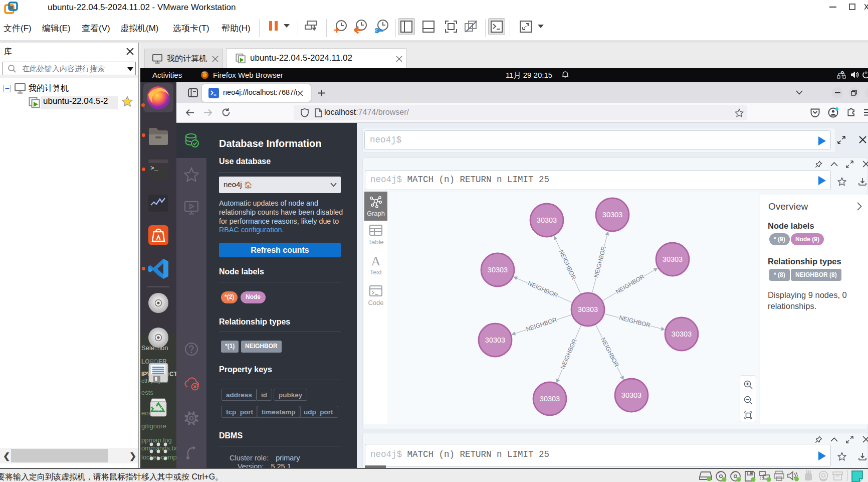 The width and height of the screenshot is (868, 482). Describe the element at coordinates (376, 262) in the screenshot. I see `svg-text: A` at that location.